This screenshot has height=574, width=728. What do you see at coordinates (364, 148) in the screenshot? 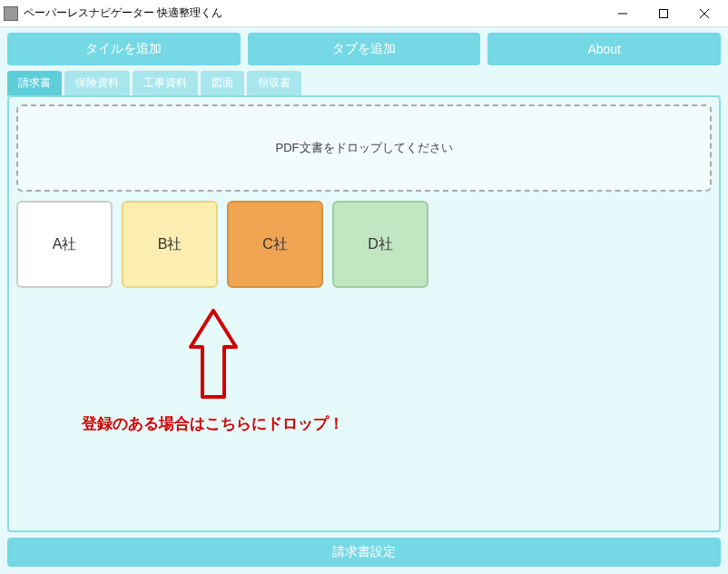
I see `pdf-dropzone: PDF文書をドロップしてください` at bounding box center [364, 148].